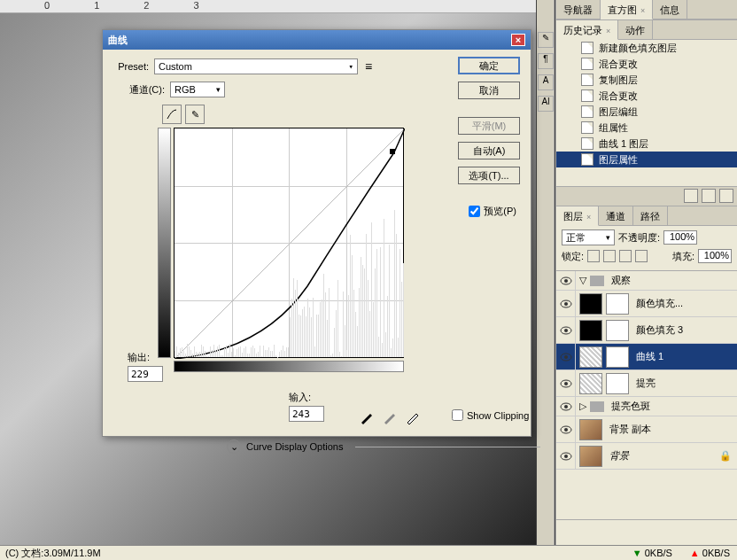  I want to click on status-bar: (C) 文档:3.09M/11.9M, so click(278, 553).